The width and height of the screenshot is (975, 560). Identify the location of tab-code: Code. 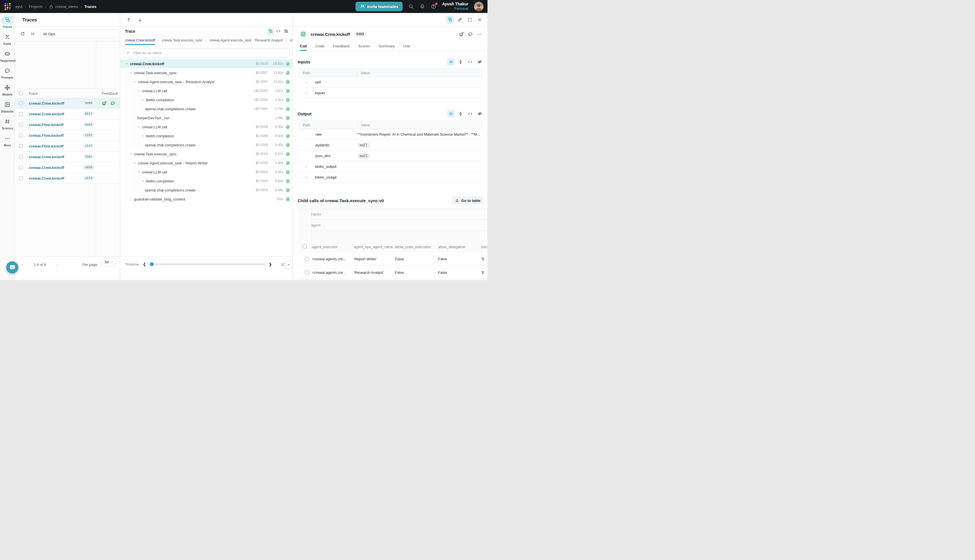
(320, 46).